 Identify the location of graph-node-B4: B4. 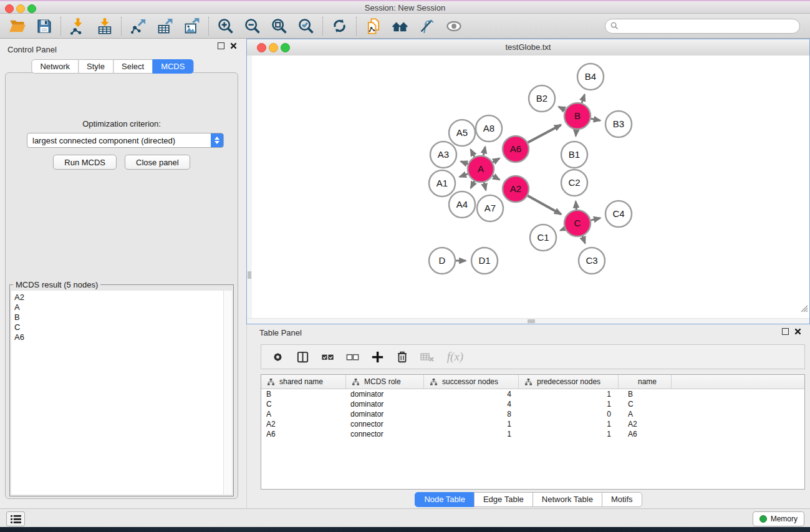
(591, 77).